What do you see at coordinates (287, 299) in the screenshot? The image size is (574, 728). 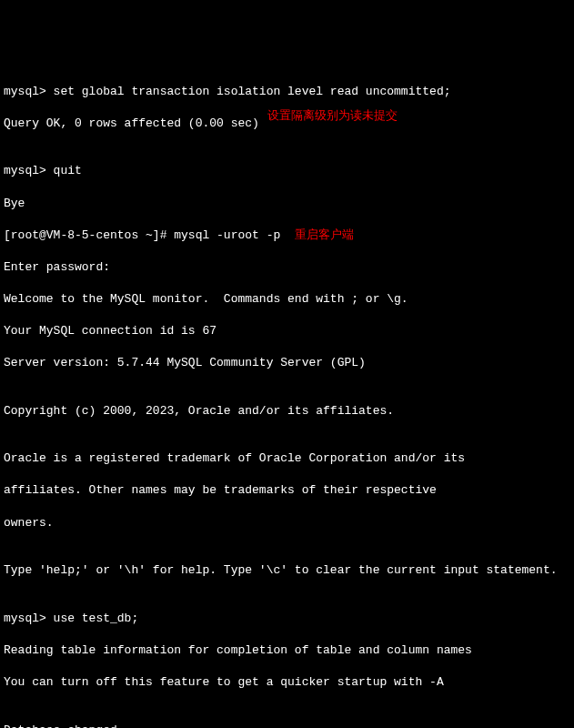 I see `output-line: Welcome to the MySQL monitor. Commands e…` at bounding box center [287, 299].